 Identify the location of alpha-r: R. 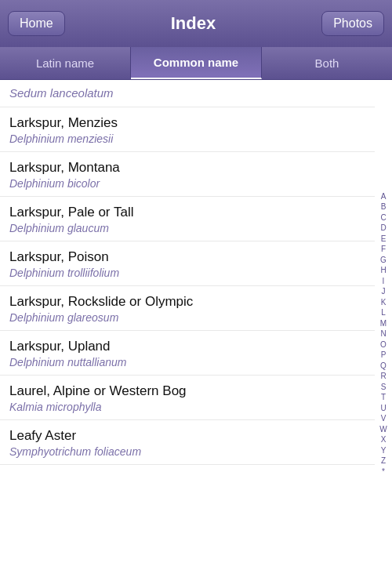
(383, 376).